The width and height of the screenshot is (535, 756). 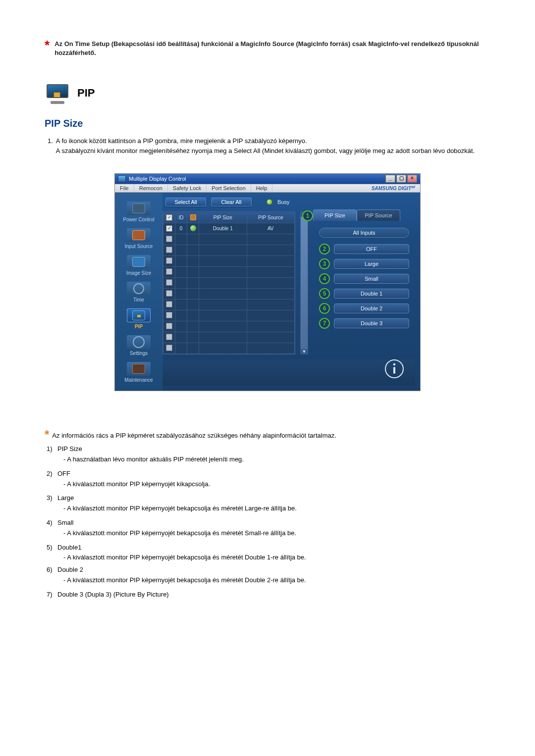 I want to click on sidebar-item-time: Time, so click(x=139, y=292).